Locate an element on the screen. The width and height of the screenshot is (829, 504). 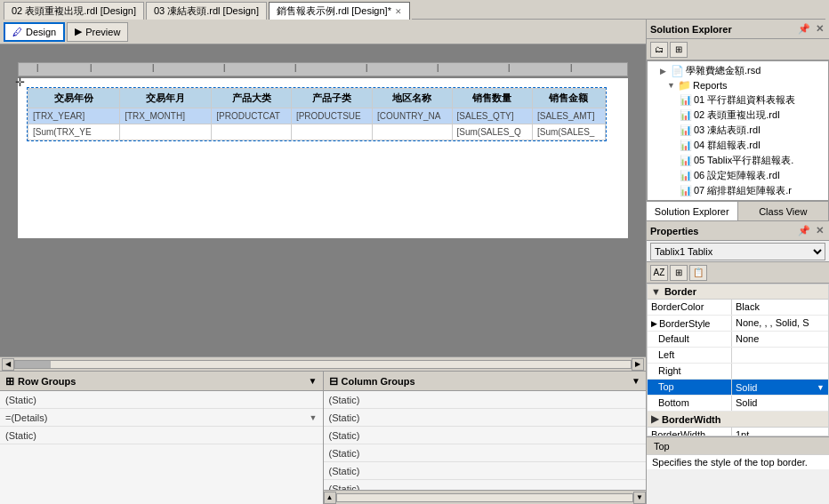
design-button: 🖊 Design is located at coordinates (34, 32).